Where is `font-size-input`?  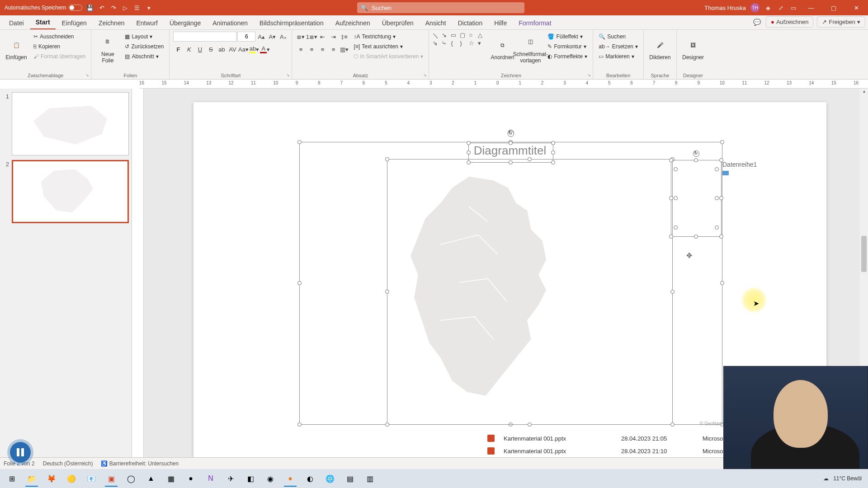
font-size-input is located at coordinates (246, 37).